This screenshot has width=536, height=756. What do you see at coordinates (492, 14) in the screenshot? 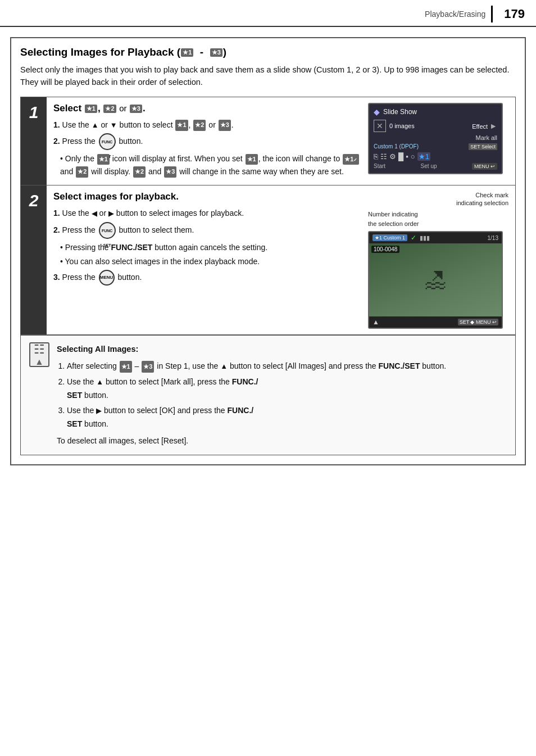
I see `header-divider` at bounding box center [492, 14].